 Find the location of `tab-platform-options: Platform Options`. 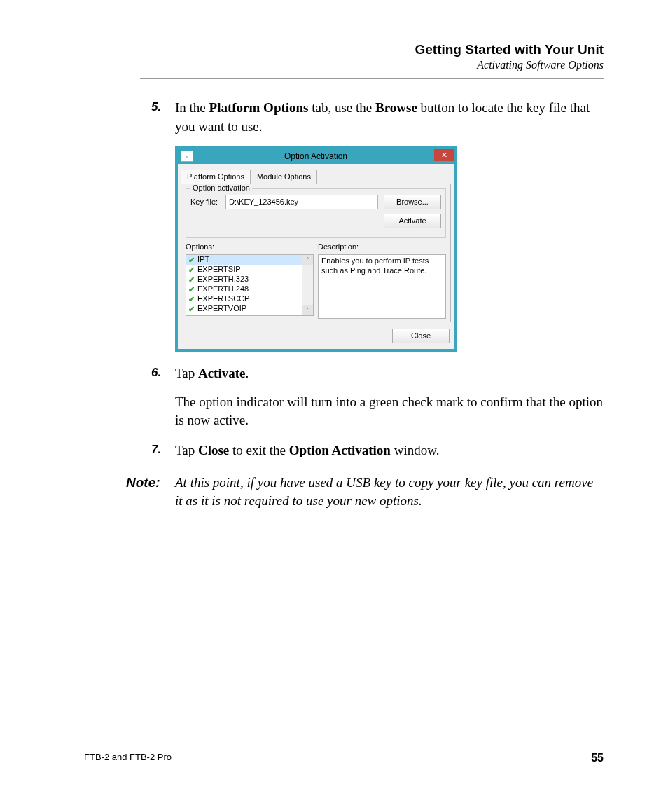

tab-platform-options: Platform Options is located at coordinates (216, 177).